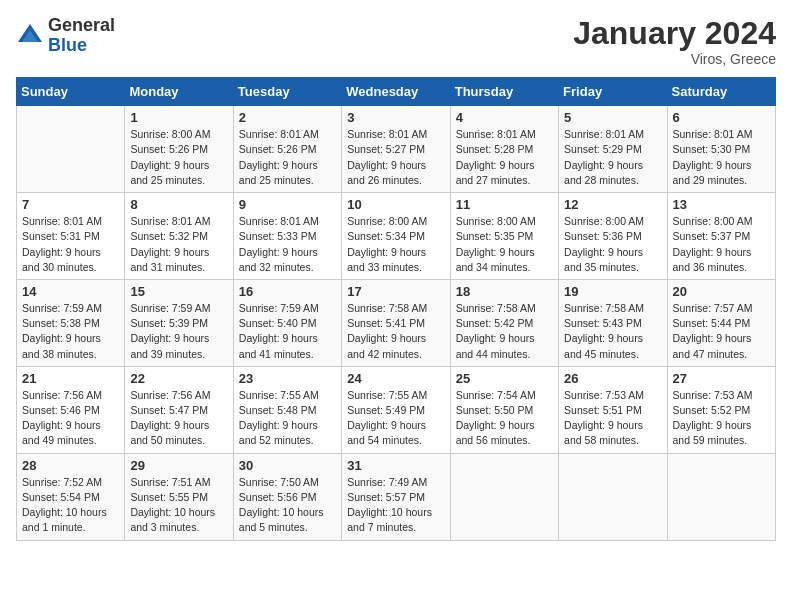 Image resolution: width=792 pixels, height=612 pixels. I want to click on day-info: Sunrise: 8:00 AMSunset: 5:36 PMDaylight:…, so click(612, 244).